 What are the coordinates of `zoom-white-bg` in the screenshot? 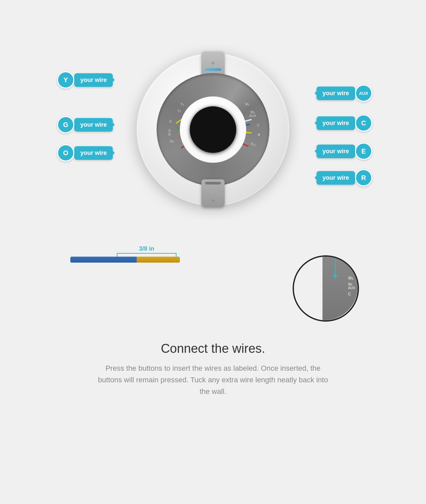 It's located at (310, 288).